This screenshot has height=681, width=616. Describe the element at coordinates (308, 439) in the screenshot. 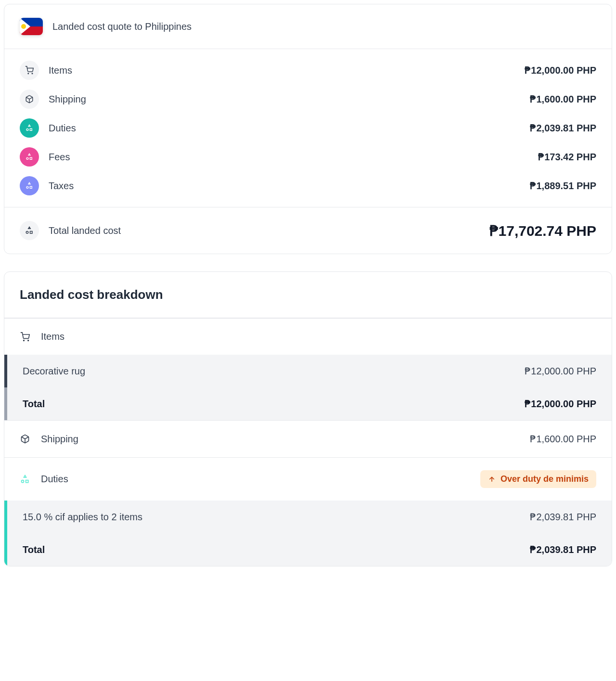

I see `section-shipping-head: Shipping ₱1,600.00 PHP` at that location.